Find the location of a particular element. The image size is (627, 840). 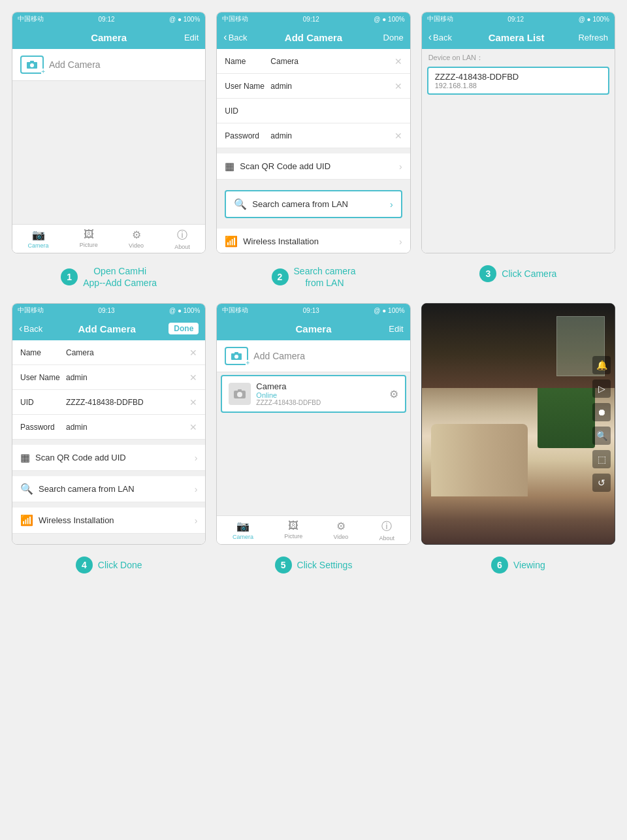

bell-button: 🔔 is located at coordinates (602, 365).